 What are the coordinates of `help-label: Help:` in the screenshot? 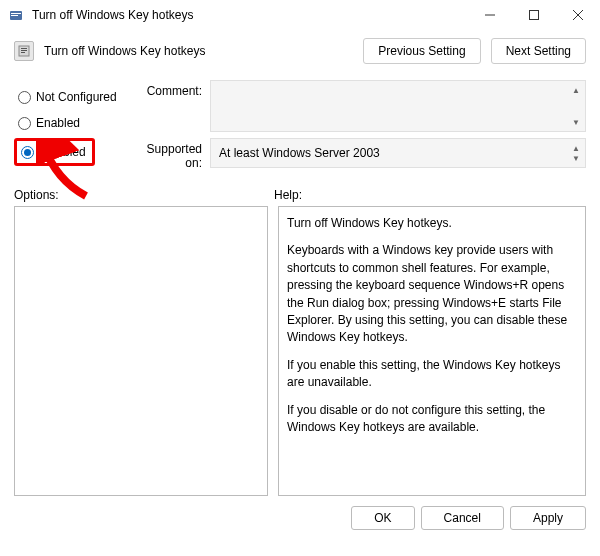 It's located at (288, 195).